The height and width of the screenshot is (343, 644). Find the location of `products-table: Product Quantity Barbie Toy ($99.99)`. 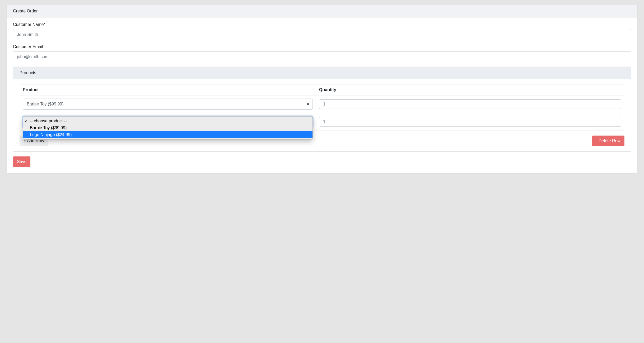

products-table: Product Quantity Barbie Toy ($99.99) is located at coordinates (322, 108).